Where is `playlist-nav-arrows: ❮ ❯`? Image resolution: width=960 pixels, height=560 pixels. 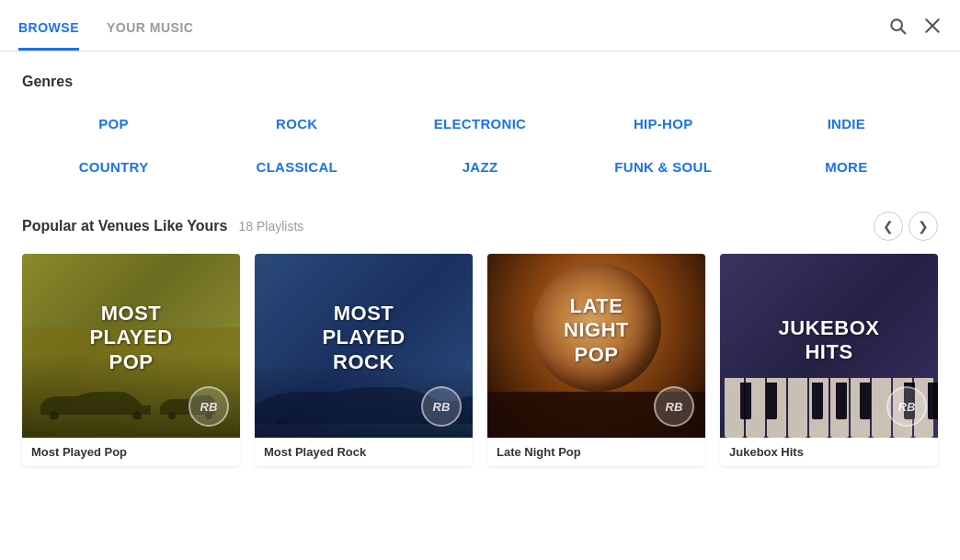 playlist-nav-arrows: ❮ ❯ is located at coordinates (906, 226).